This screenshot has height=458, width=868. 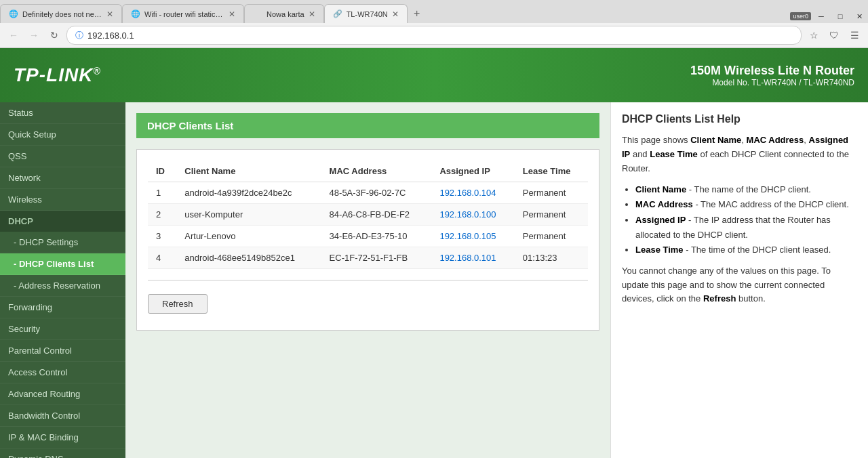 I want to click on back-button: ←, so click(x=14, y=35).